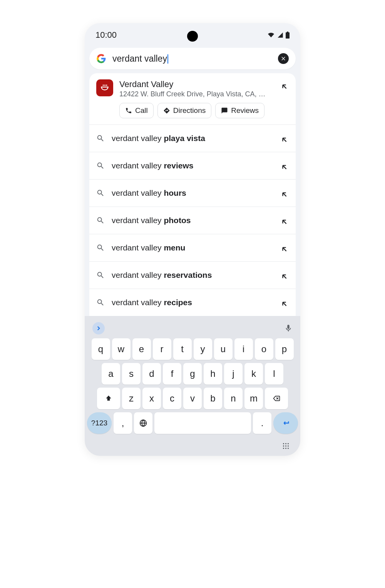 This screenshot has height=588, width=385. What do you see at coordinates (192, 275) in the screenshot?
I see `suggestion-text: verdant valley reservations` at bounding box center [192, 275].